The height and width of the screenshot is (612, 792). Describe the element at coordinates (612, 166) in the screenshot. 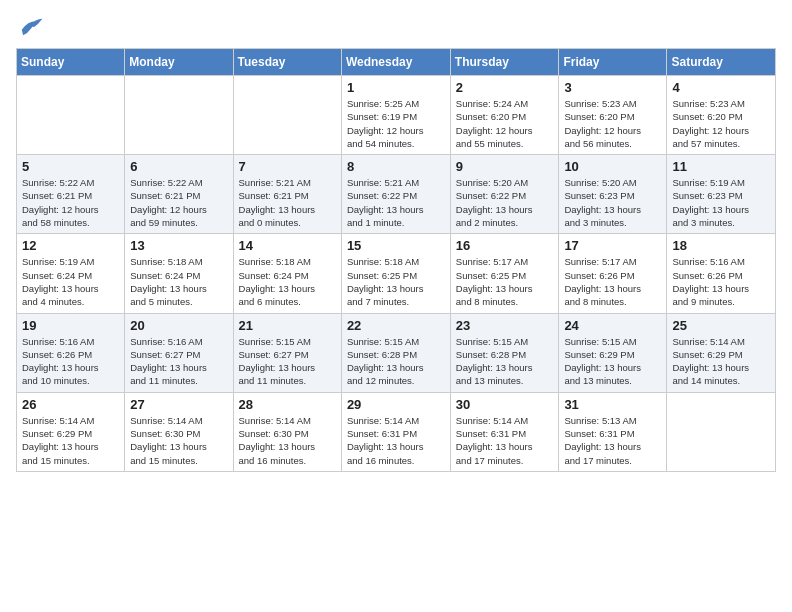

I see `day-number: 10` at that location.